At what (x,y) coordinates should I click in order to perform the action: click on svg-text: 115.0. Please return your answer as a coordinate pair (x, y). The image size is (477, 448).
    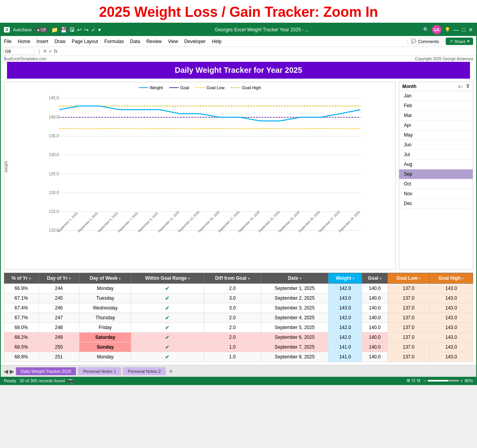
    Looking at the image, I should click on (54, 211).